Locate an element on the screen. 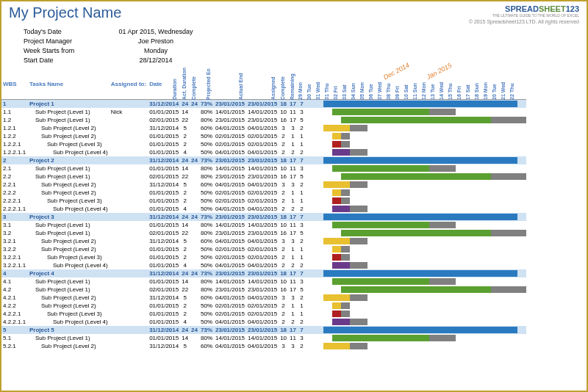 This screenshot has height=392, width=588. cell-comp: 80% is located at coordinates (207, 282).